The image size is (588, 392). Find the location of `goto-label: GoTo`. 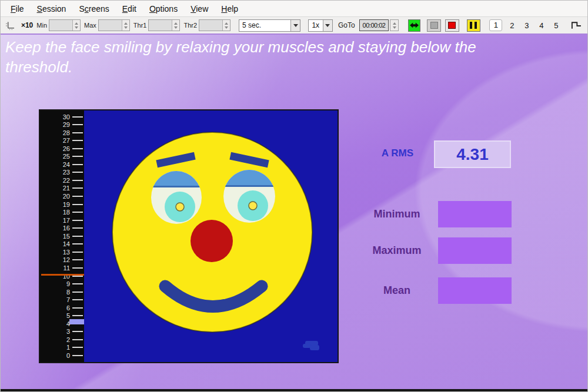

goto-label: GoTo is located at coordinates (347, 25).